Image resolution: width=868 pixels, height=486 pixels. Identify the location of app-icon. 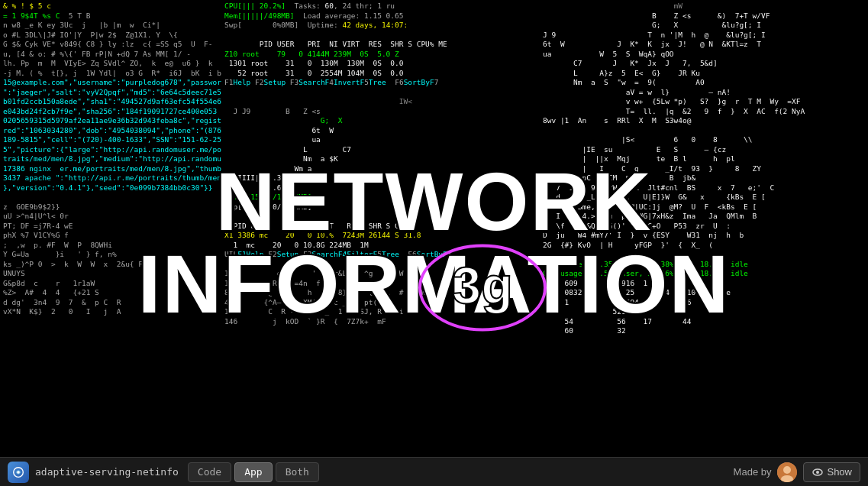
(18, 472).